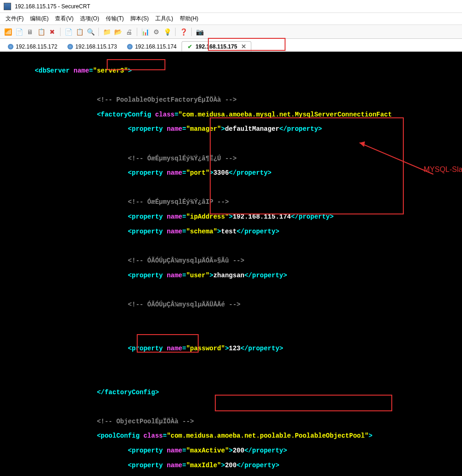 The width and height of the screenshot is (462, 476). What do you see at coordinates (443, 170) in the screenshot?
I see `annotation-label-mysql-slave: MYSQL-Sla` at bounding box center [443, 170].